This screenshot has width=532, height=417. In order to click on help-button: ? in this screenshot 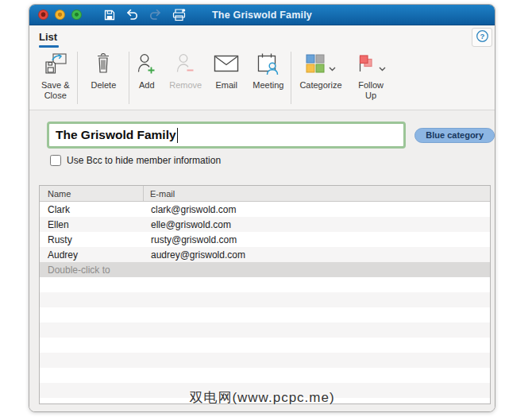, I will do `click(482, 37)`.